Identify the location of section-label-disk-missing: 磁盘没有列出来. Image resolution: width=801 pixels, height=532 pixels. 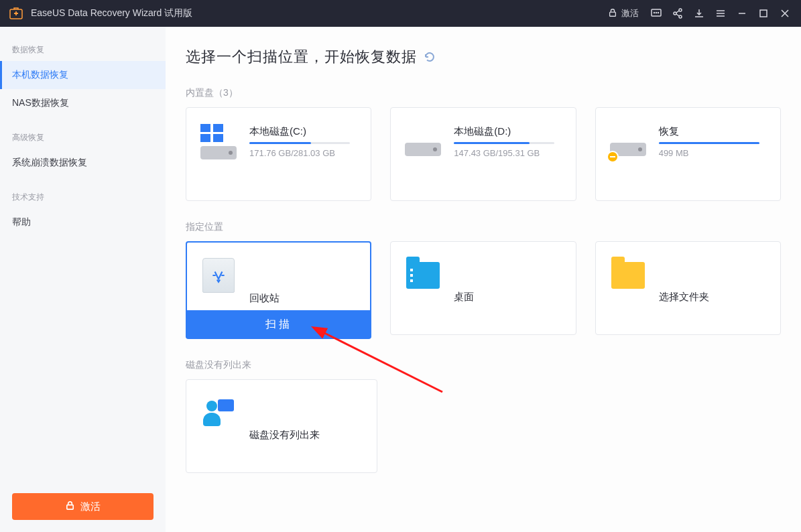
(483, 365).